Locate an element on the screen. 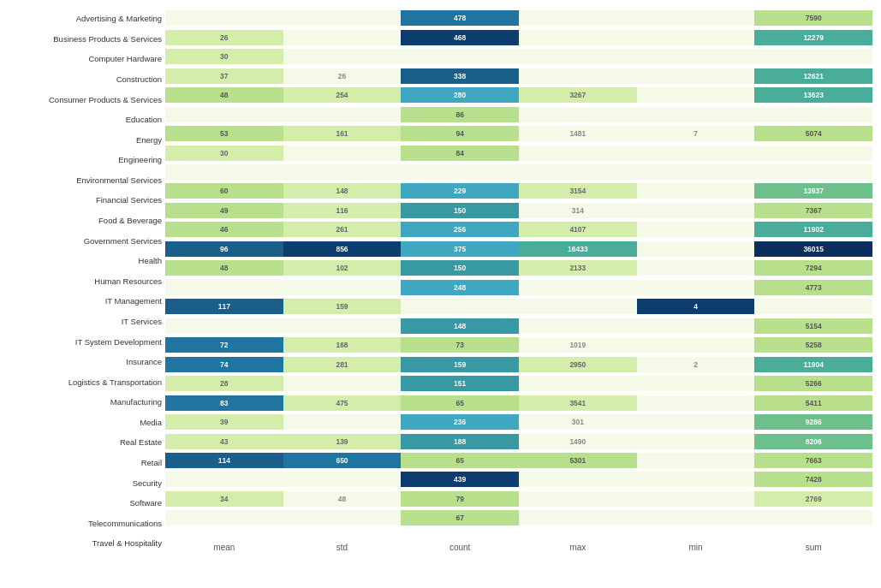  table-row: 86 is located at coordinates (519, 115).